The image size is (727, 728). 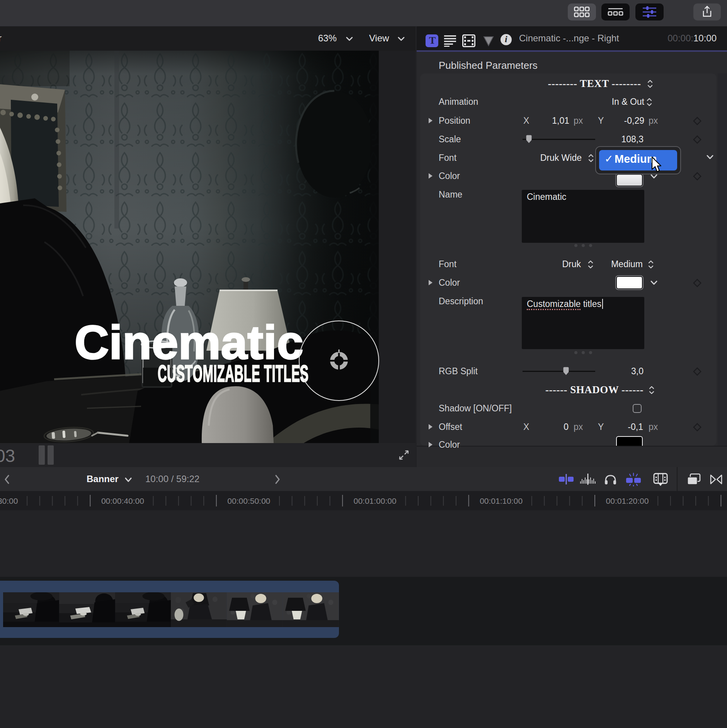 I want to click on svg-text: 00:00:40:00, so click(x=123, y=501).